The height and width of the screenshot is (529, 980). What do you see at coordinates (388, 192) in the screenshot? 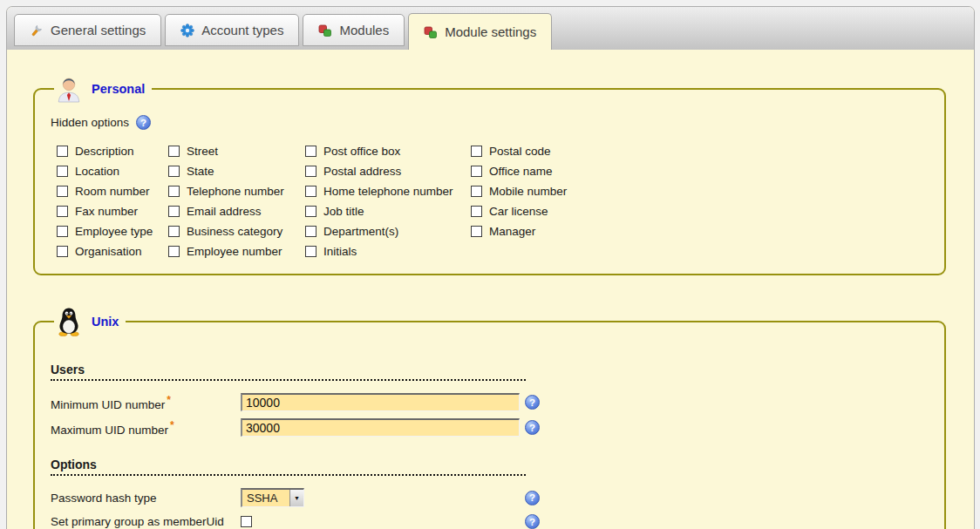
I see `hidden-option: Home telephone number` at bounding box center [388, 192].